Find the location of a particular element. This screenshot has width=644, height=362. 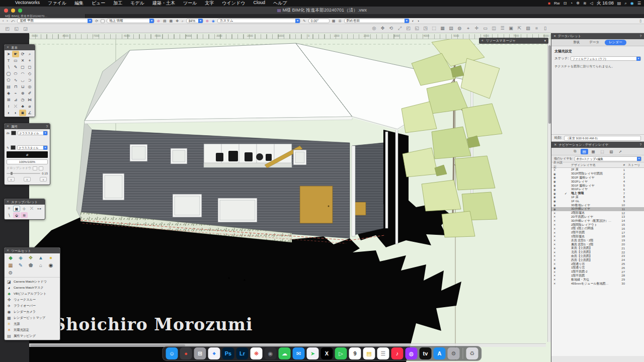

snap-icon: ⬙ is located at coordinates (17, 215).